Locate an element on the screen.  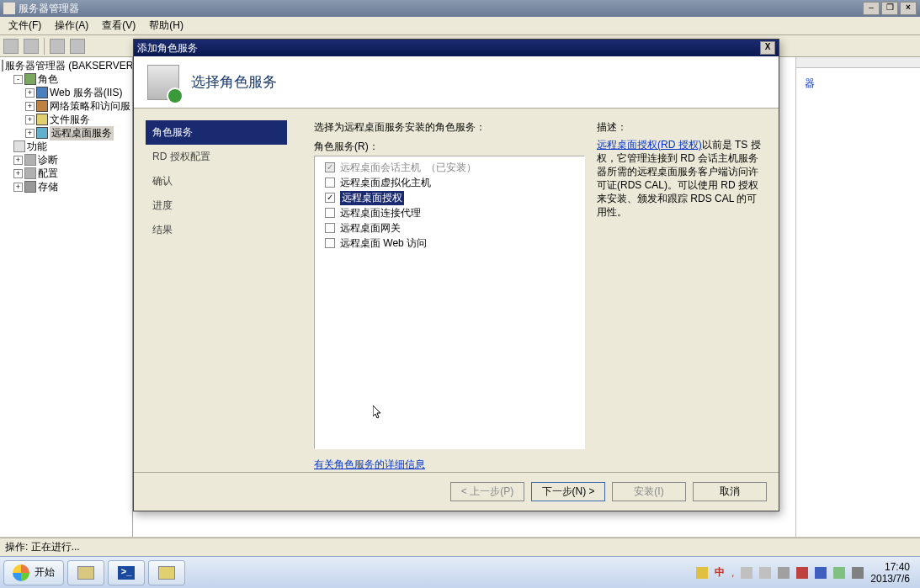
wizard-titlebar: 添加角色服务 X is located at coordinates (456, 48).